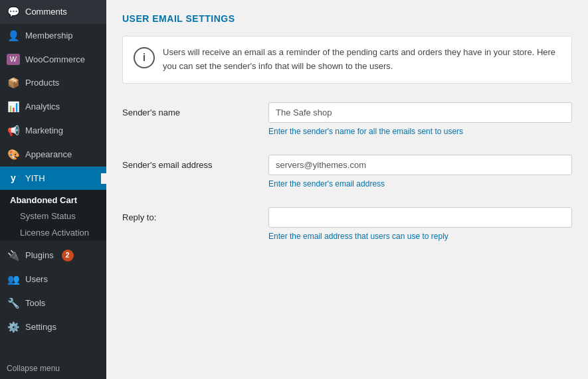 Image resolution: width=588 pixels, height=379 pixels. Describe the element at coordinates (347, 119) in the screenshot. I see `form-row-sender-name: Sender's name Enter the sender's name fo…` at that location.